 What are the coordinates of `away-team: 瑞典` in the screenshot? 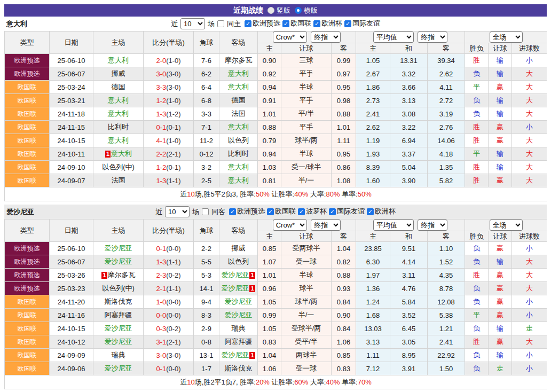 It's located at (239, 329).